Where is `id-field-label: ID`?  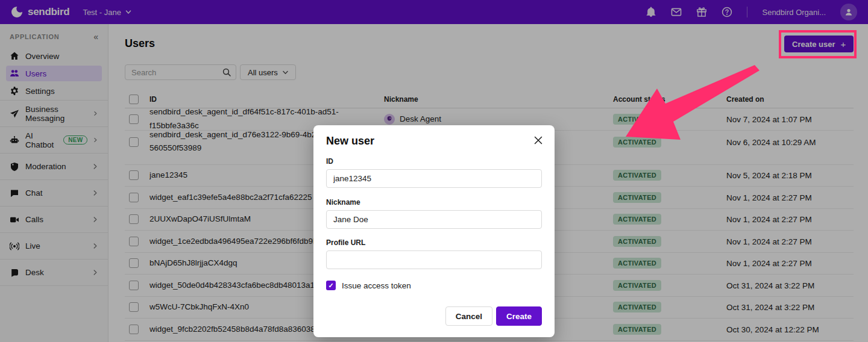
id-field-label: ID is located at coordinates (434, 161).